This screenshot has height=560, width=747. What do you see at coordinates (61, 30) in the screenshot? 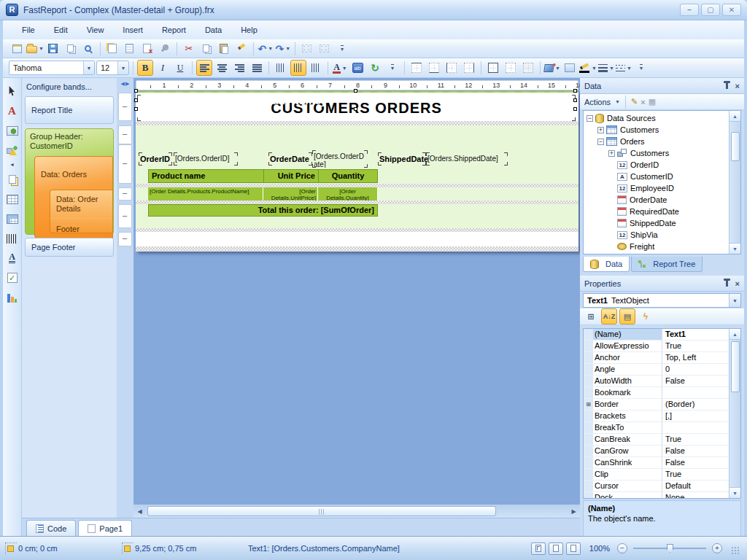
I see `menu-edit: Edit` at bounding box center [61, 30].